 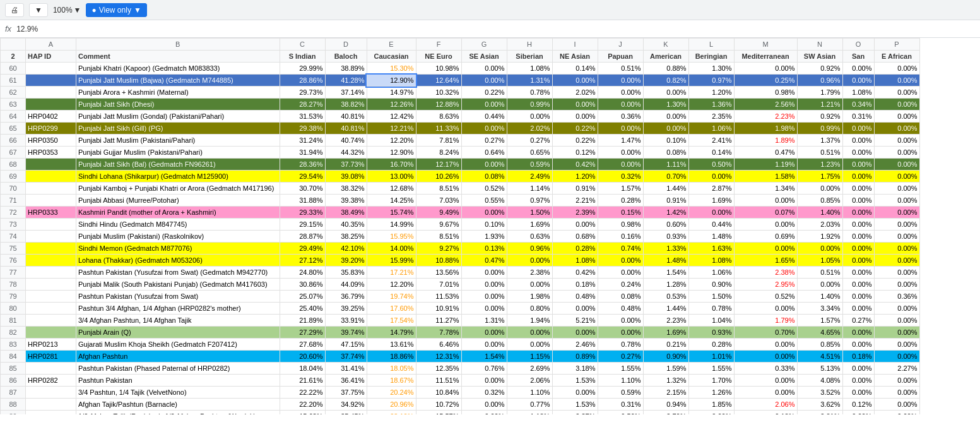 I want to click on cell-c: 31.88%, so click(x=302, y=201).